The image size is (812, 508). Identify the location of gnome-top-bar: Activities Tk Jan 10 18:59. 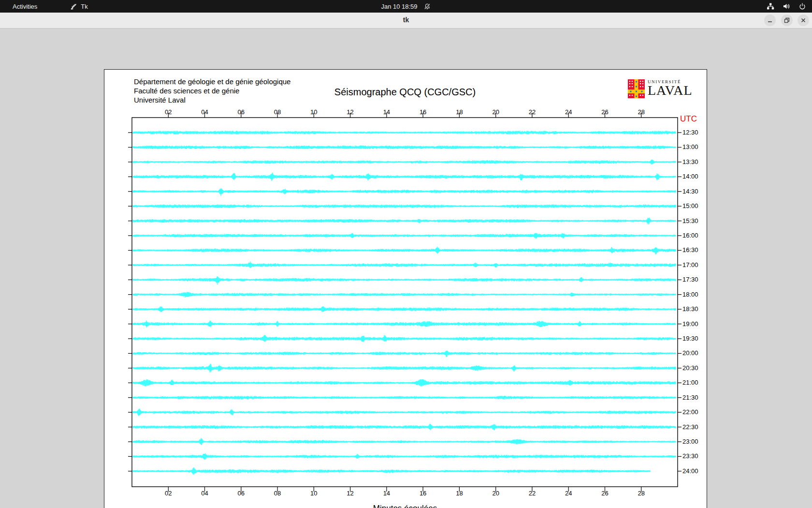
(406, 6).